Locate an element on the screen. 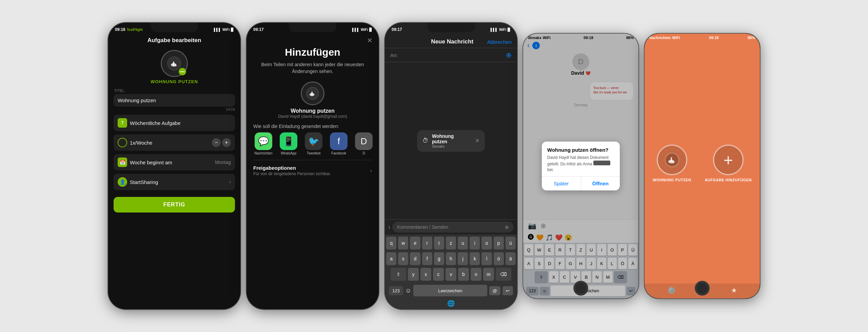  key-r: r is located at coordinates (427, 243).